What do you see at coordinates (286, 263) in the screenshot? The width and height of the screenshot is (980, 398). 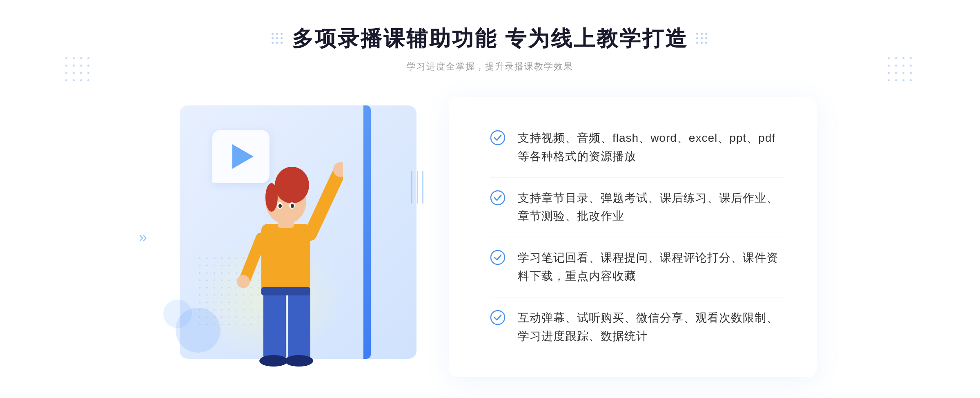 I see `person-figure` at bounding box center [286, 263].